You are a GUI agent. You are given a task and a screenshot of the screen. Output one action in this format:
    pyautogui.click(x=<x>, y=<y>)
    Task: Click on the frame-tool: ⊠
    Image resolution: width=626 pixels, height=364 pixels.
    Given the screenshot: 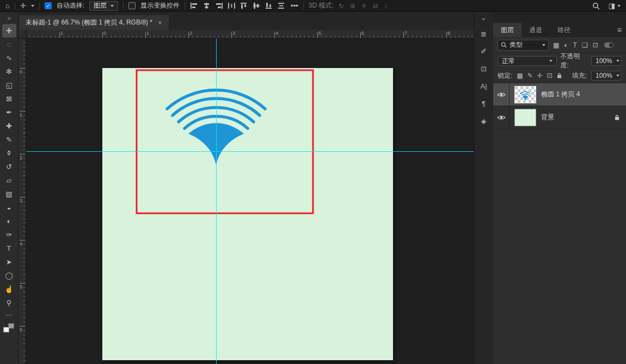 What is the action you would take?
    pyautogui.click(x=9, y=99)
    